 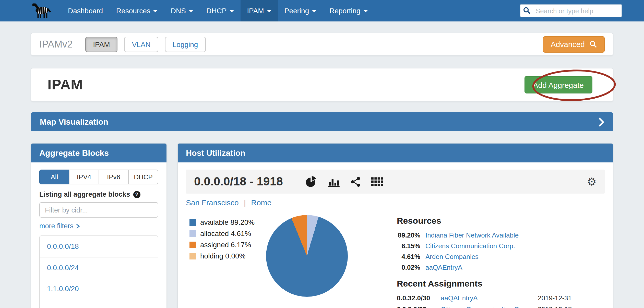 What do you see at coordinates (574, 44) in the screenshot?
I see `advanced-search-button: Advanced` at bounding box center [574, 44].